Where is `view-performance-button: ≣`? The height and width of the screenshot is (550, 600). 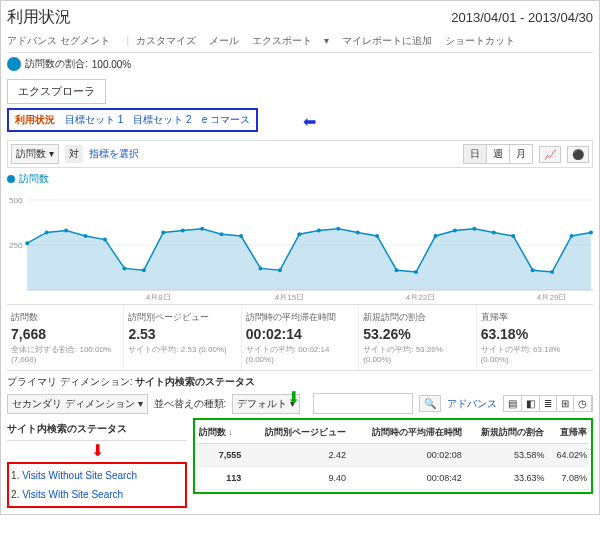
view-performance-button: ≣ is located at coordinates (548, 404).